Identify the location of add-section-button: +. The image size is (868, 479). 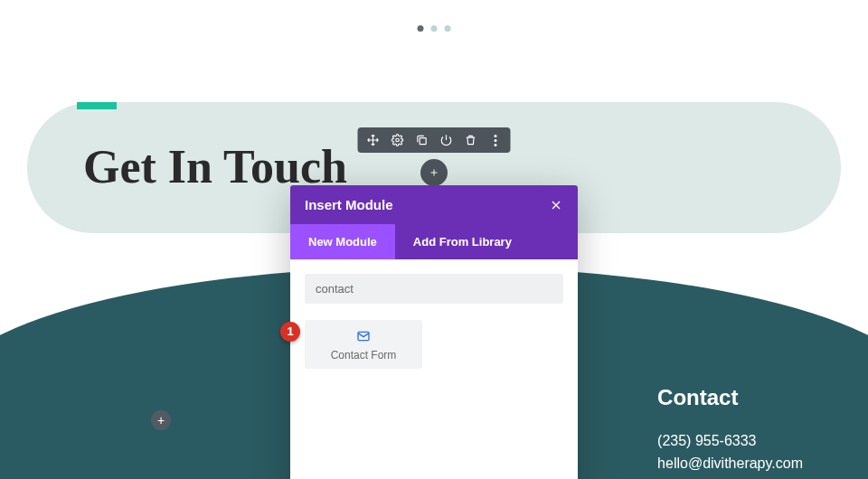
(161, 420).